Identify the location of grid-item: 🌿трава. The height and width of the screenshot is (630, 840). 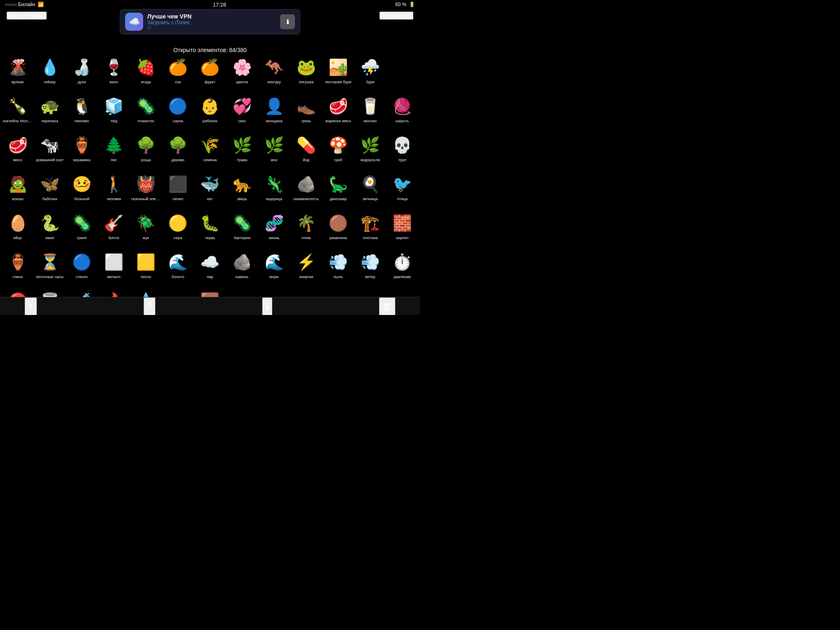
(242, 144).